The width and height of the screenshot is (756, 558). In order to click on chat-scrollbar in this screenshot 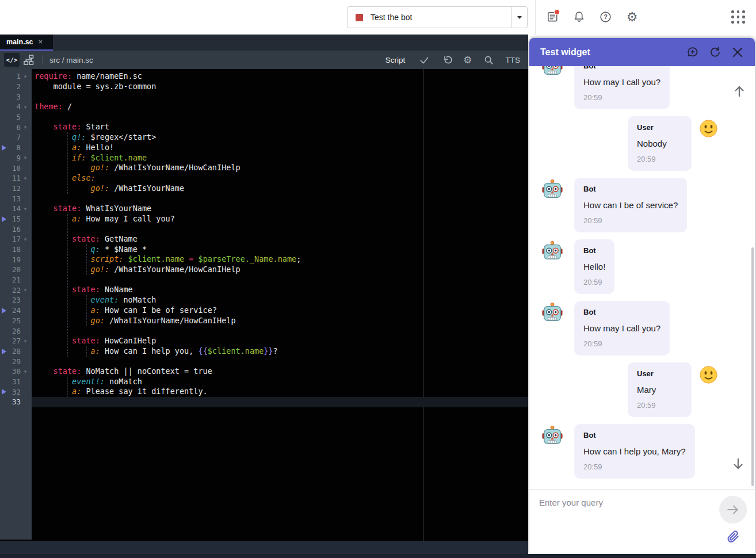, I will do `click(753, 367)`.